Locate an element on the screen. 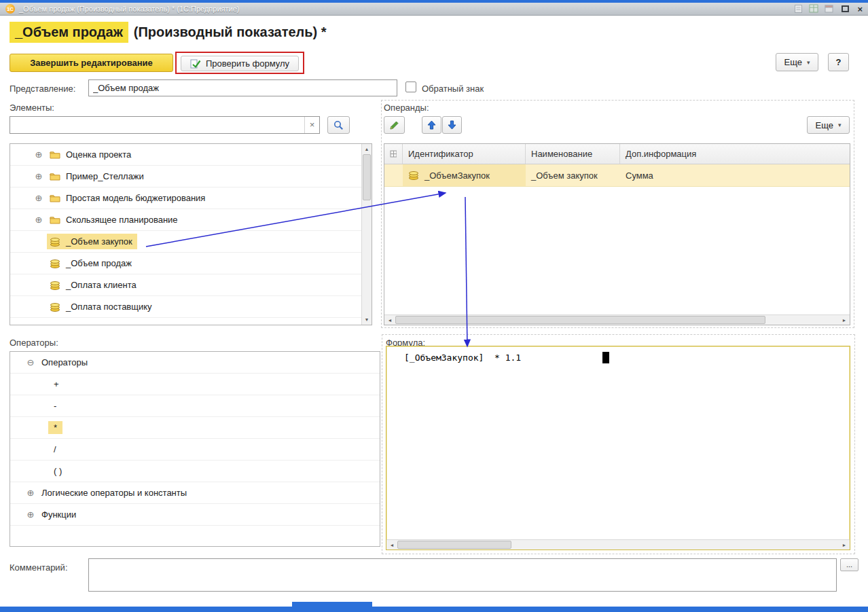  inverse-sign-label: Обратный знак is located at coordinates (452, 88).